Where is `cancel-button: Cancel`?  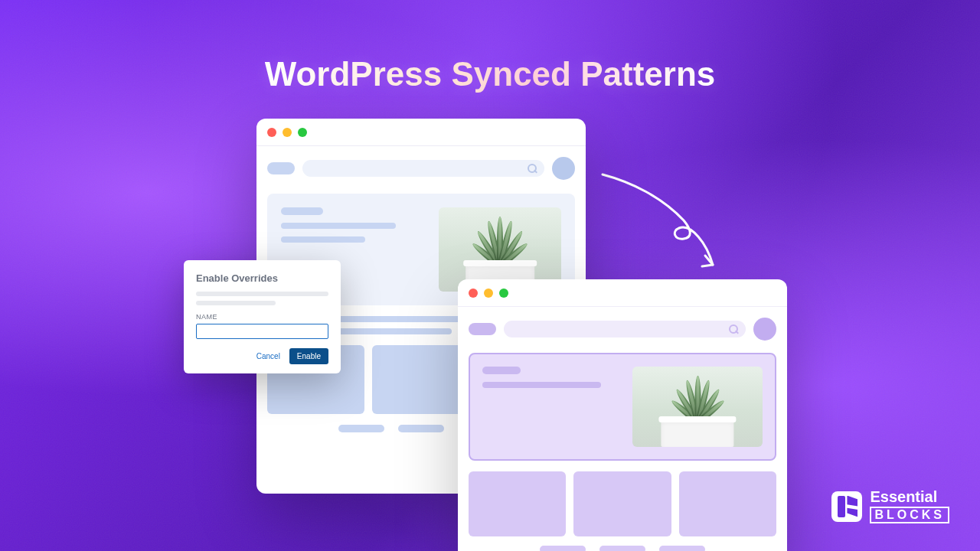
cancel-button: Cancel is located at coordinates (268, 357).